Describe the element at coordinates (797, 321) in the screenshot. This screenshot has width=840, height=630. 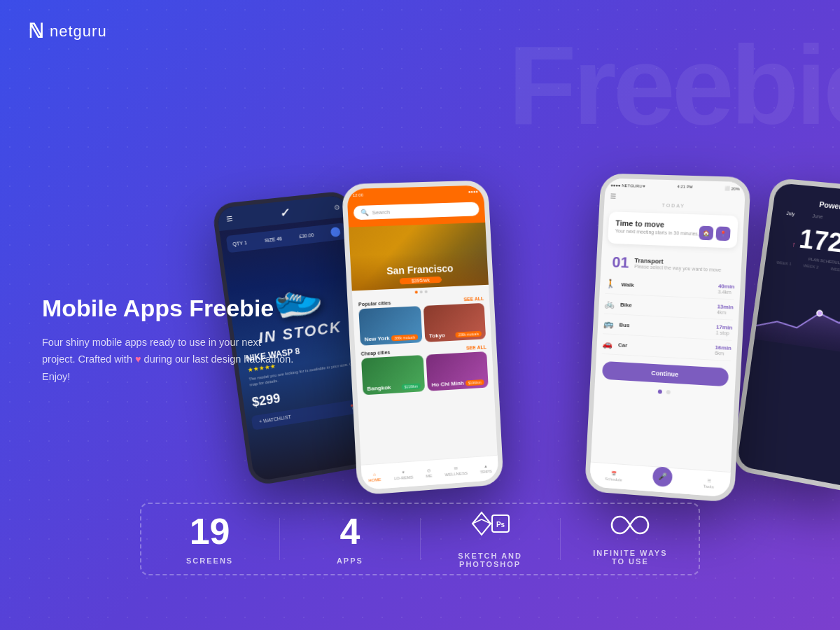
I see `power-chart: 87.24` at that location.